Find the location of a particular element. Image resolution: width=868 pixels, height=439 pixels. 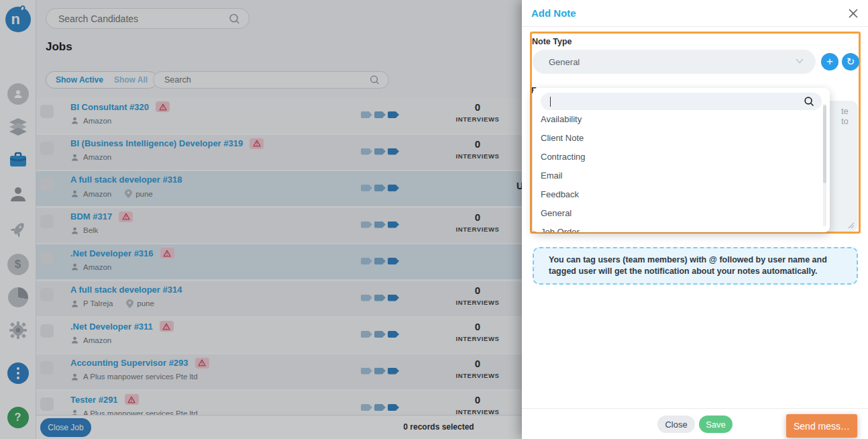

close-icon is located at coordinates (853, 13).